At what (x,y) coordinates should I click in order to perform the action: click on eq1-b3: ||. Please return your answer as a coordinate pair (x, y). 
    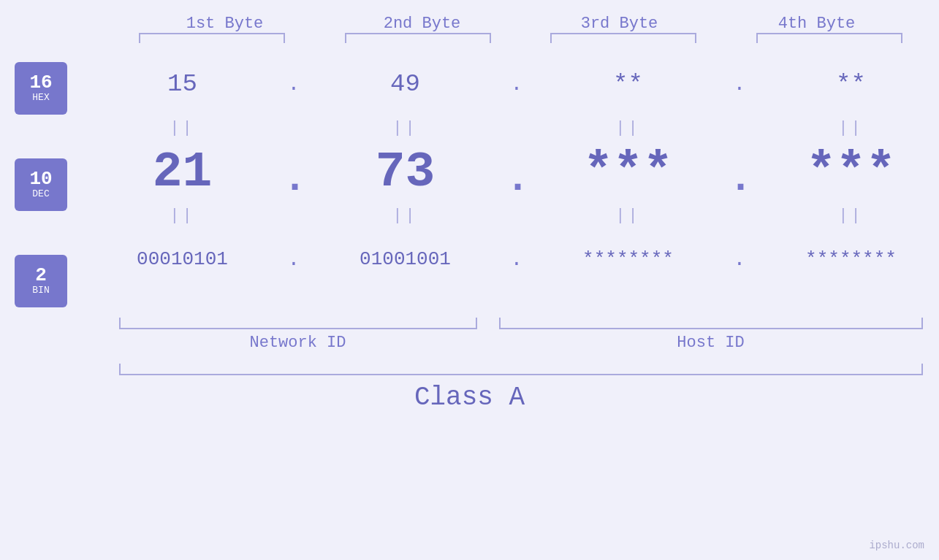
    Looking at the image, I should click on (628, 129).